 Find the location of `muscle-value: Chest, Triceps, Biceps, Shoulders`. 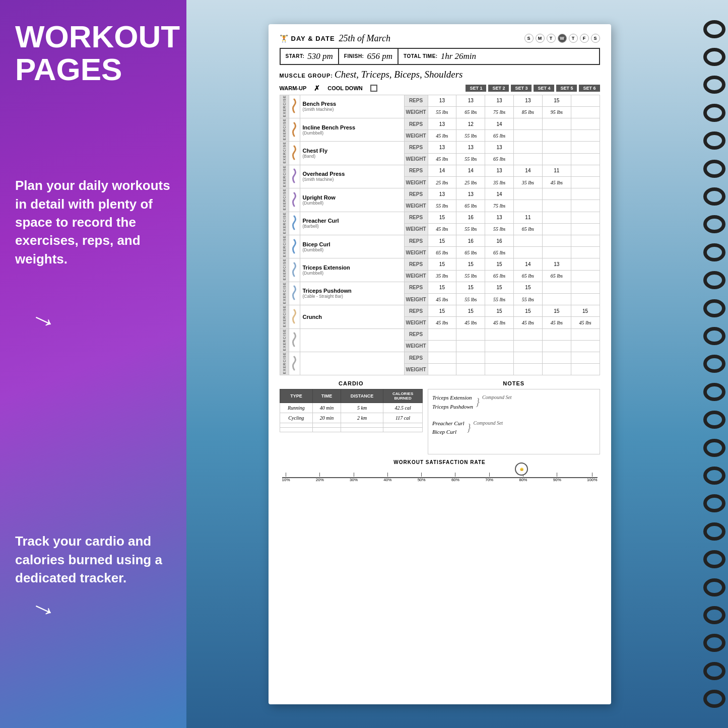

muscle-value: Chest, Triceps, Biceps, Shoulders is located at coordinates (399, 75).